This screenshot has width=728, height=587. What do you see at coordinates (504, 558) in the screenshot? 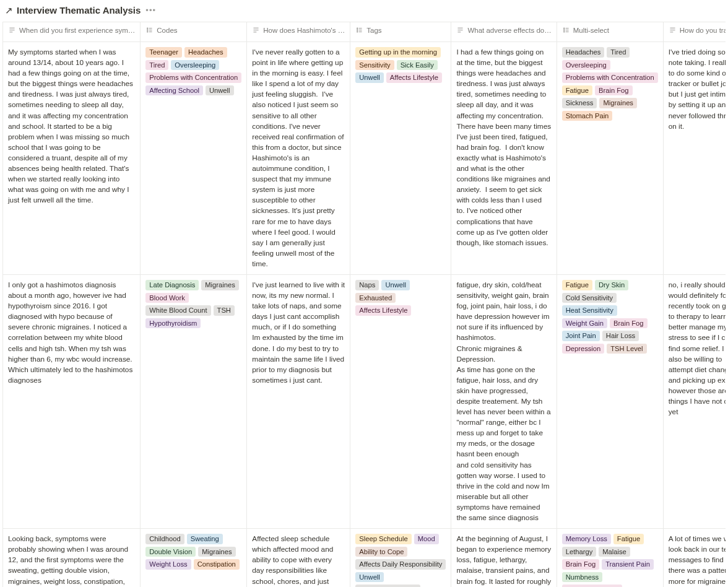
I see `text-cell: At the beginning of August, I began to e…` at bounding box center [504, 558].